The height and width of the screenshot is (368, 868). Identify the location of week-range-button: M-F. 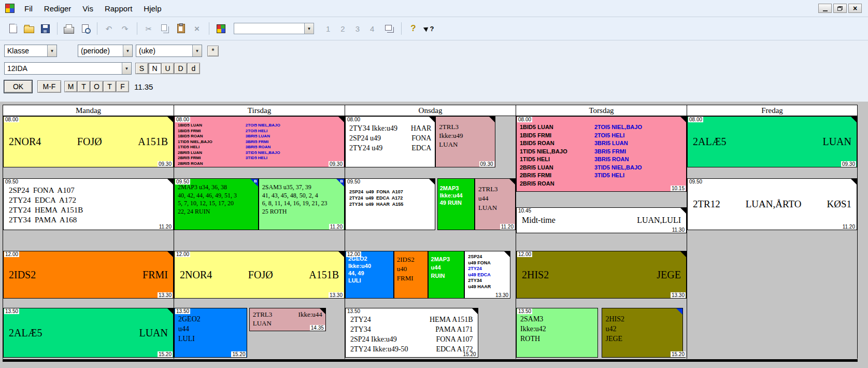
(49, 87).